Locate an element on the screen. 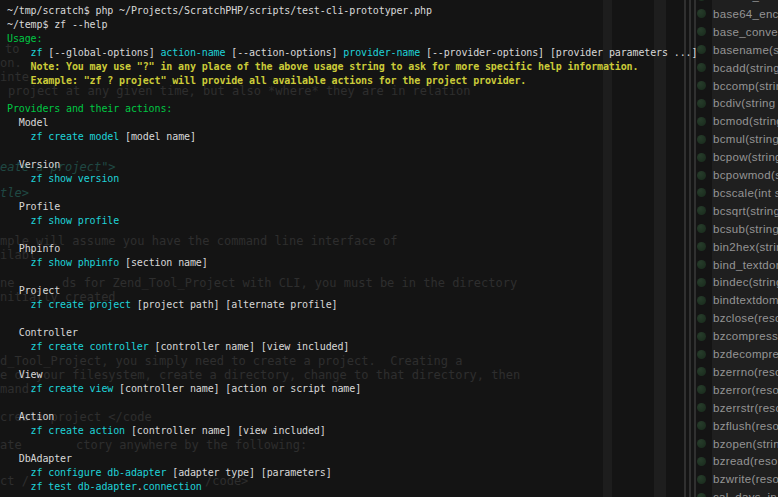  function-name-label: bzerror(resourc is located at coordinates (746, 390).